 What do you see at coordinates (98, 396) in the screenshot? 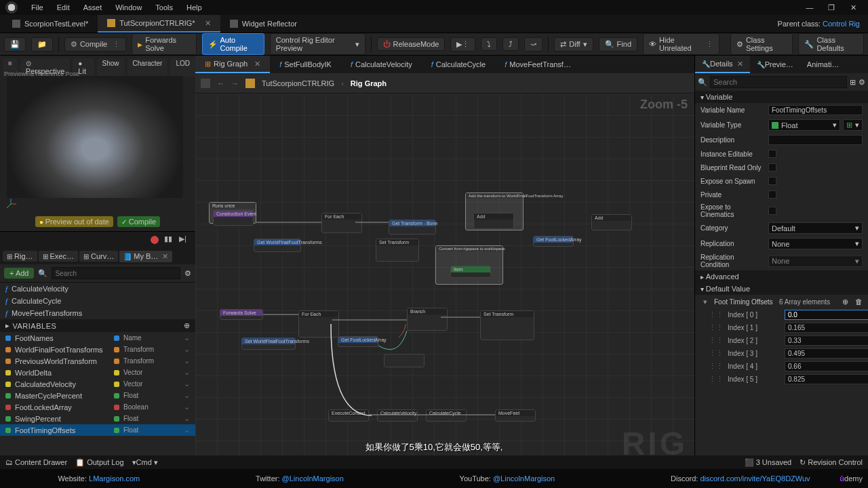
I see `variable-row-mastercyclepercent: MasterCyclePercentFloat⌄` at bounding box center [98, 396].